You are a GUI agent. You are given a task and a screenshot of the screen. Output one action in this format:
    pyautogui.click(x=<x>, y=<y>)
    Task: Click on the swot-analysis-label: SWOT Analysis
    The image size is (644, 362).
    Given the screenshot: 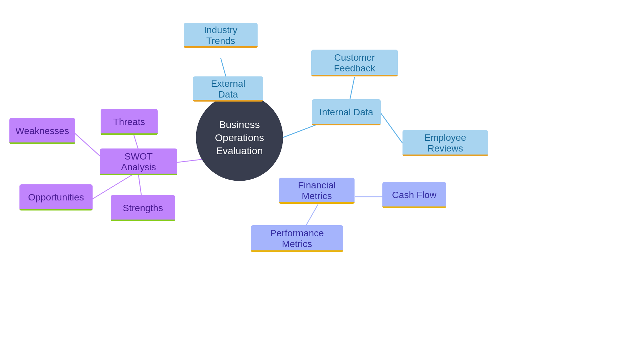 What is the action you would take?
    pyautogui.click(x=139, y=162)
    